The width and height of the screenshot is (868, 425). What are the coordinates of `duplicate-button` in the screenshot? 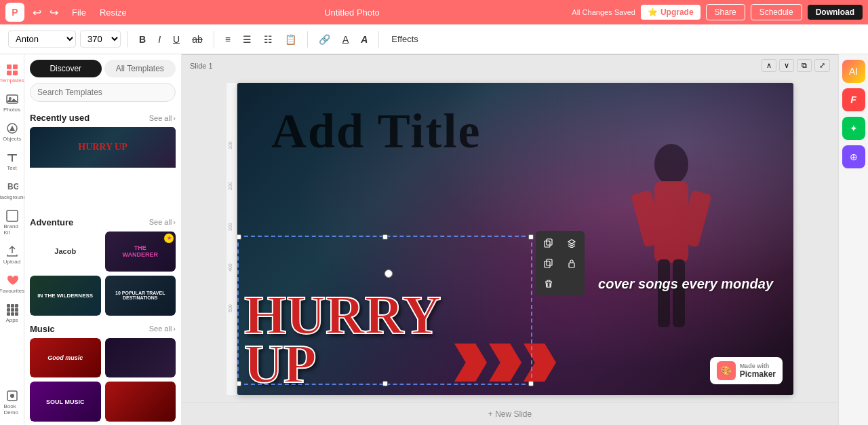 It's located at (549, 263).